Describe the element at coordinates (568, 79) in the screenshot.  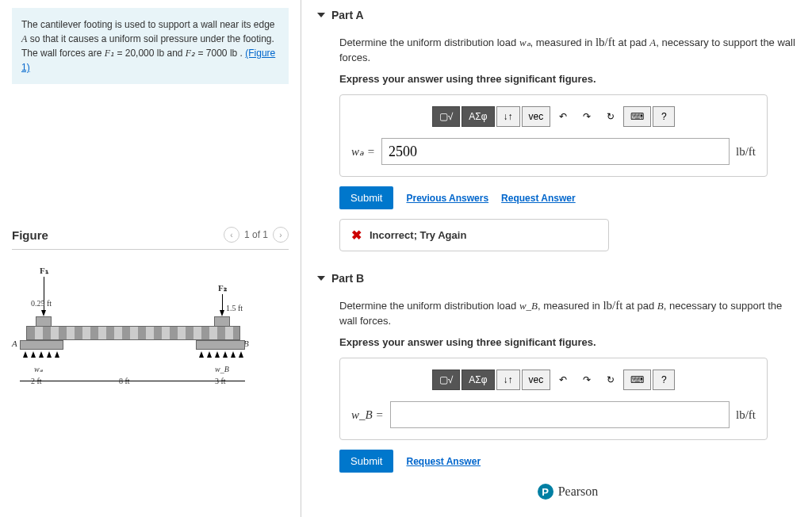
I see `part-a-hint: Express your answer using three signific…` at that location.